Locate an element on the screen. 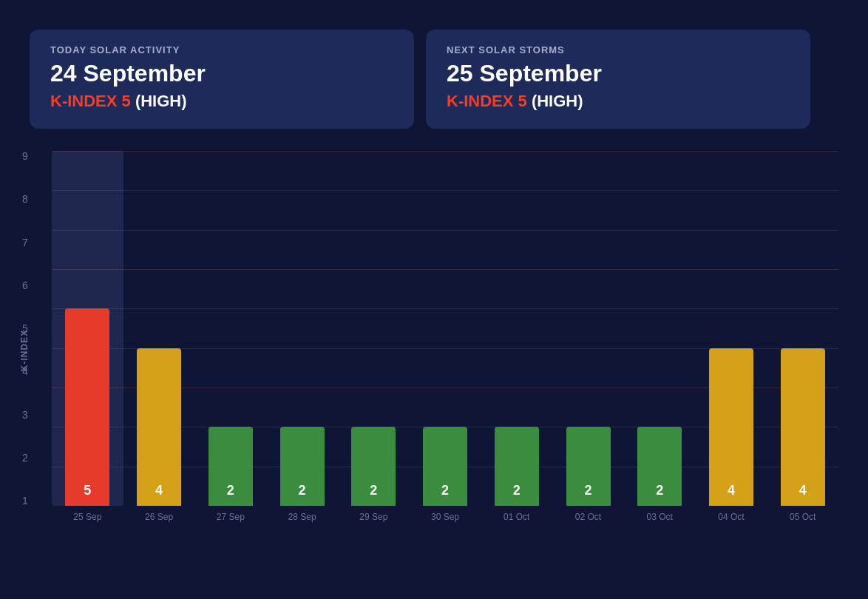 This screenshot has height=599, width=868. next-card-date: 25 September is located at coordinates (618, 74).